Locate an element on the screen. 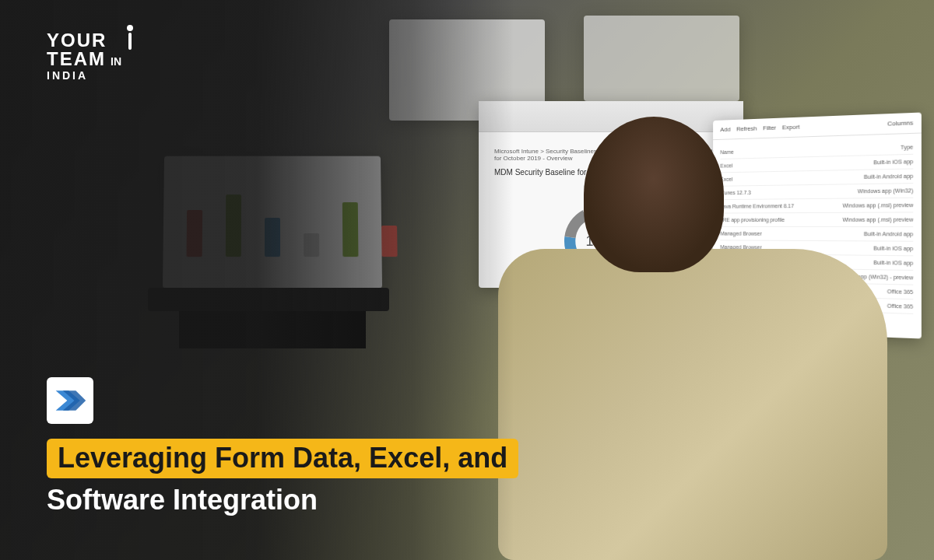  azure-header is located at coordinates (611, 117).